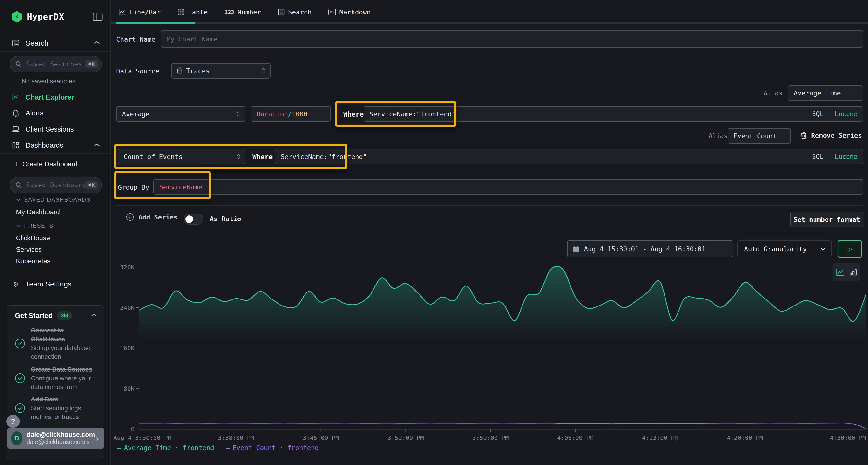 This screenshot has height=465, width=868. Describe the element at coordinates (512, 39) in the screenshot. I see `chart-name-input: My Chart Name` at that location.